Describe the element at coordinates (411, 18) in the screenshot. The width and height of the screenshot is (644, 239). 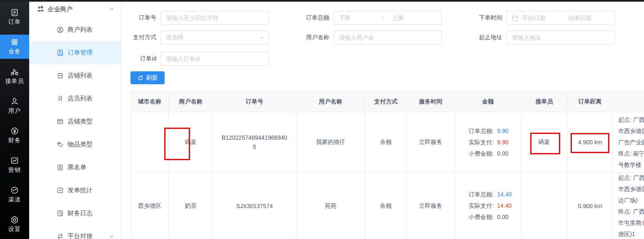
I see `order-total-max-input` at that location.